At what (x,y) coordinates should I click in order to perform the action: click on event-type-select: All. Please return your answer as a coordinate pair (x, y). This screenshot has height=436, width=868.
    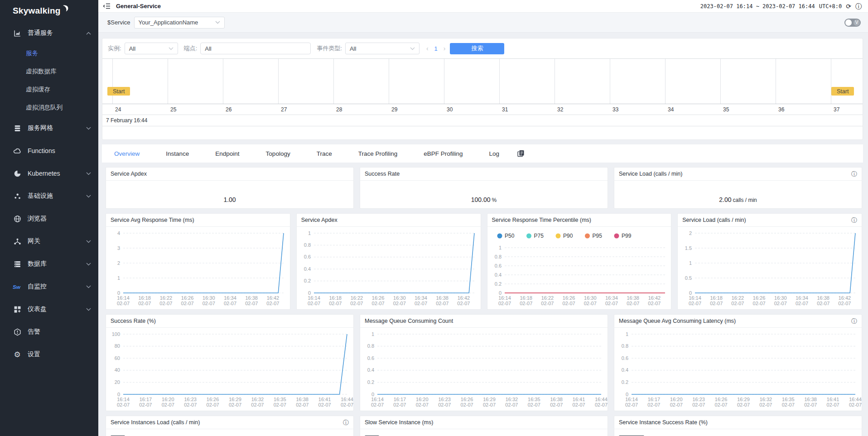
    Looking at the image, I should click on (382, 48).